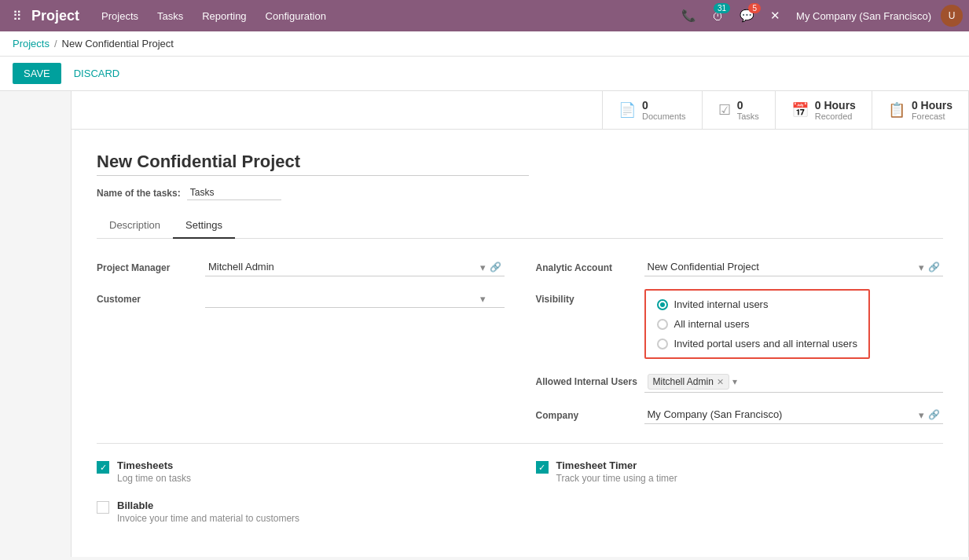 This screenshot has height=560, width=969. Describe the element at coordinates (775, 16) in the screenshot. I see `close-icon-btn: ✕` at that location.